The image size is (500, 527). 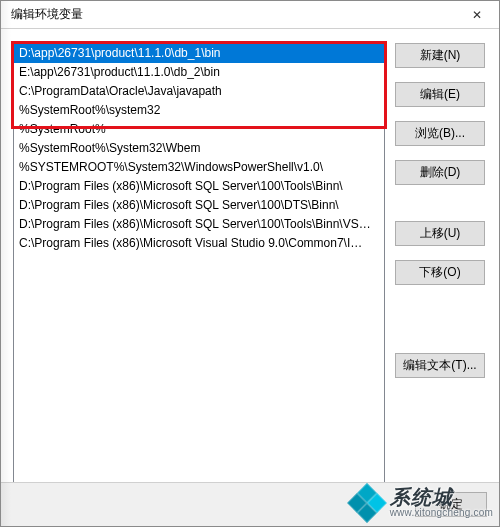 What do you see at coordinates (47, 14) in the screenshot?
I see `window-title: 编辑环境变量` at bounding box center [47, 14].